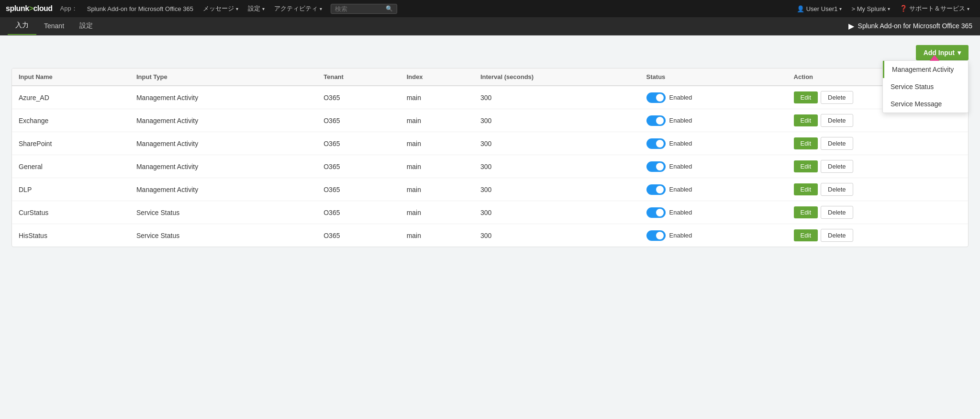 This screenshot has height=419, width=980. Describe the element at coordinates (86, 26) in the screenshot. I see `tab-settings: 設定` at that location.